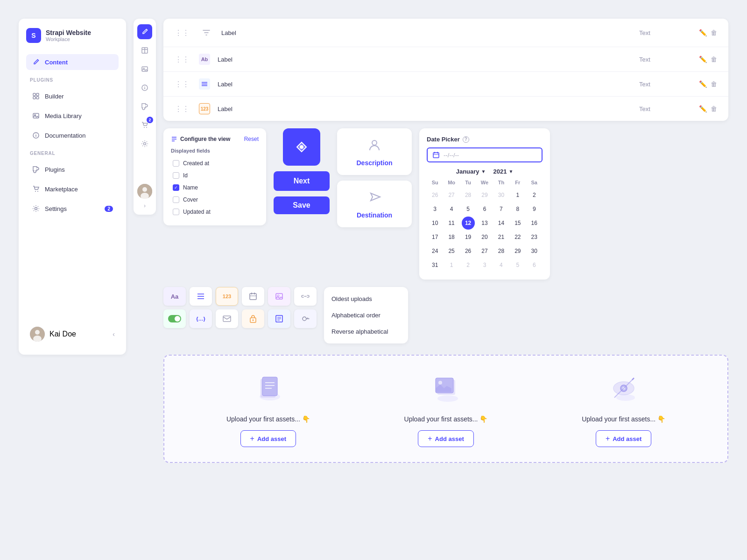  What do you see at coordinates (72, 169) in the screenshot?
I see `sidebar-item-plugins: Plugins` at bounding box center [72, 169].